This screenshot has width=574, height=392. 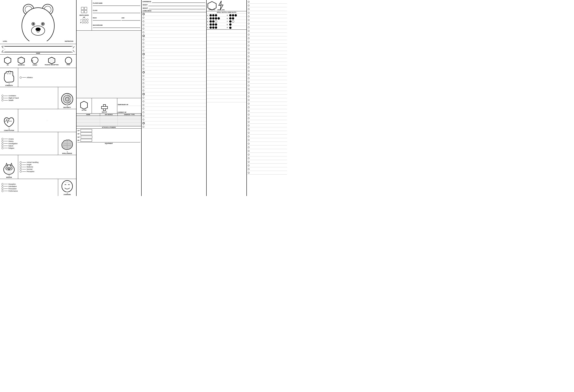 I want to click on spell-slot-2: 2, so click(x=217, y=21).